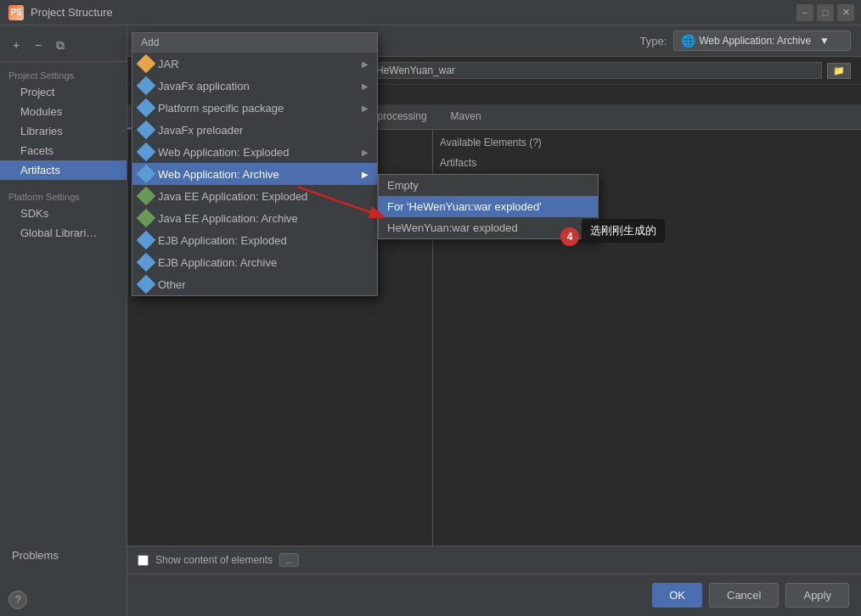 The height and width of the screenshot is (616, 861). What do you see at coordinates (63, 131) in the screenshot?
I see `sidebar-item-libraries: Libraries` at bounding box center [63, 131].